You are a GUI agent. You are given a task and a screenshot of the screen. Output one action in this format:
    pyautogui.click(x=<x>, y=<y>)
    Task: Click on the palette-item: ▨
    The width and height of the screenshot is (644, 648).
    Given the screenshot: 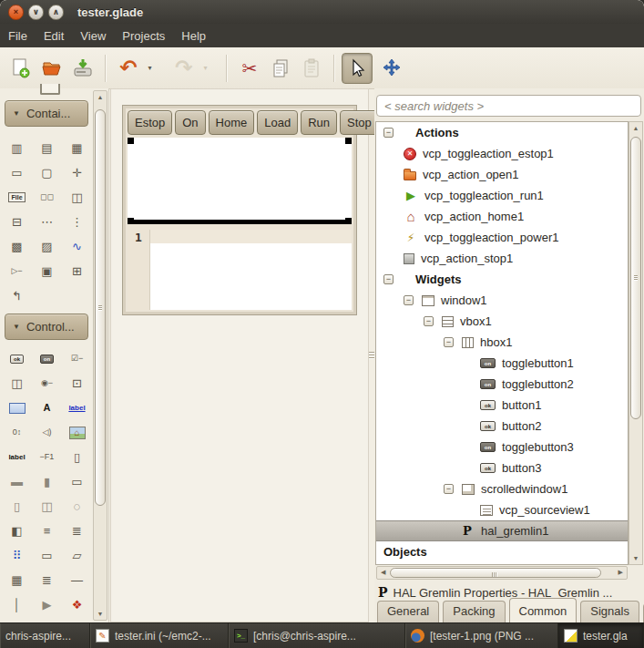 What is the action you would take?
    pyautogui.click(x=47, y=246)
    